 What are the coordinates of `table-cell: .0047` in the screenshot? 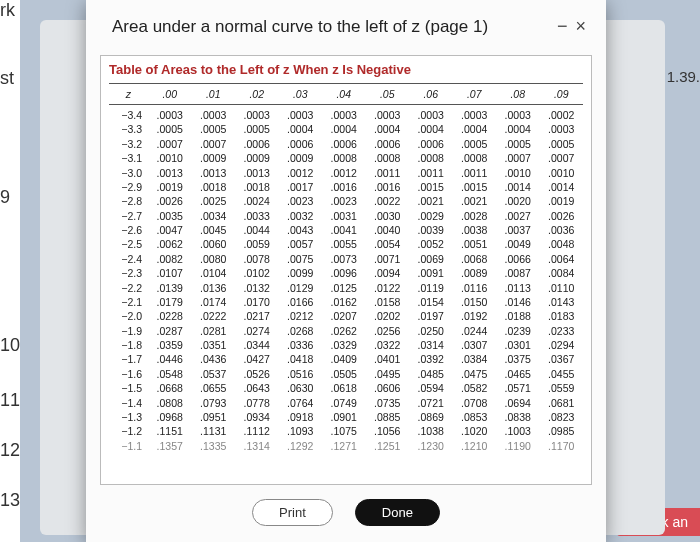 It's located at (170, 230).